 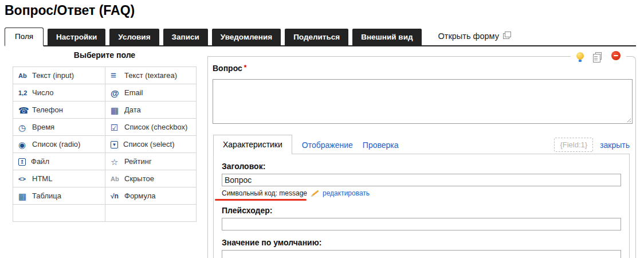 I want to click on tab-records: Записи, so click(x=186, y=37).